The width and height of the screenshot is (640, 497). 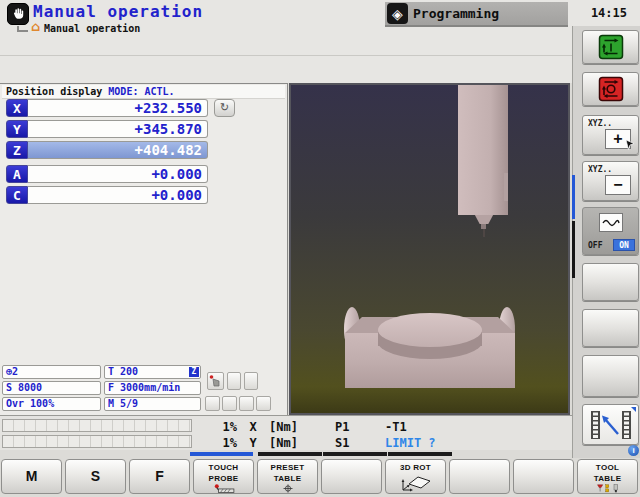 What do you see at coordinates (224, 476) in the screenshot?
I see `softkey-touch-probe: TOUCH PROBE` at bounding box center [224, 476].